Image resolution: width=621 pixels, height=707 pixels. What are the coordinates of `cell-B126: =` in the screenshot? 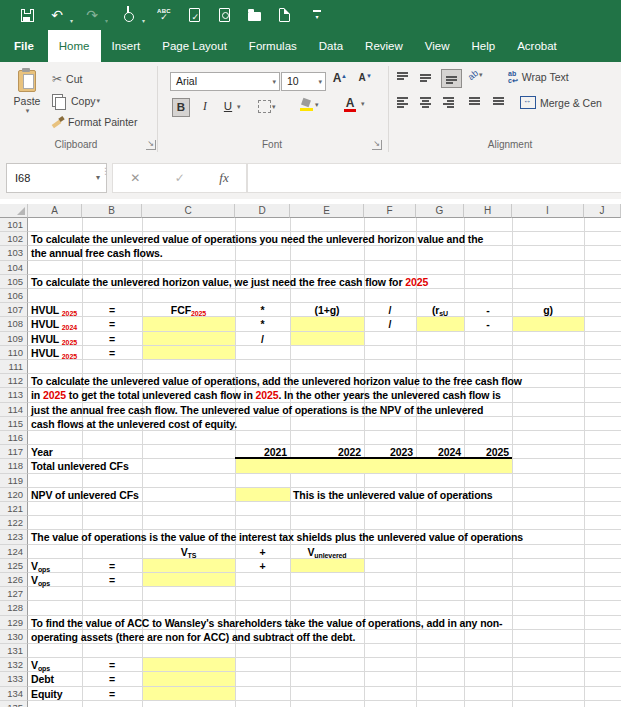 It's located at (112, 580).